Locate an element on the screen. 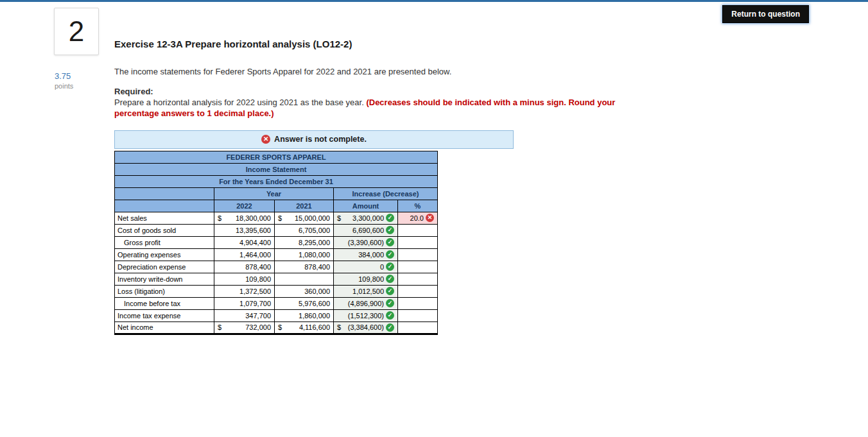  answer-status-banner: ✕ Answer is not complete. is located at coordinates (314, 140).